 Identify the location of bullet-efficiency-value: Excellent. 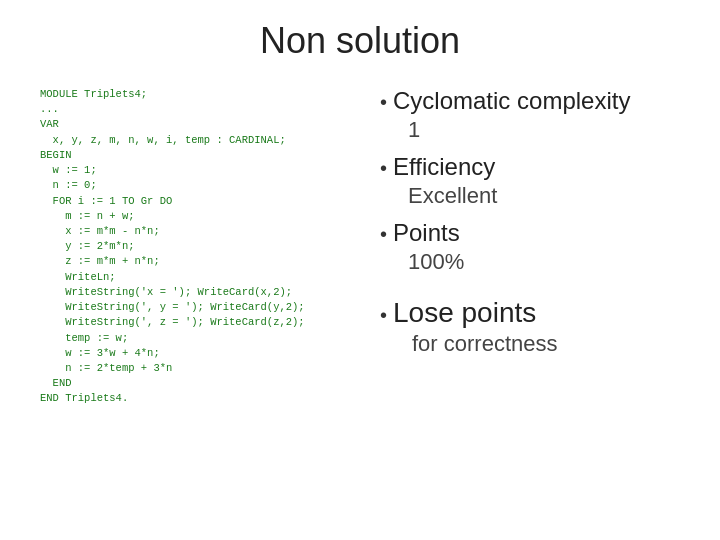
(544, 196).